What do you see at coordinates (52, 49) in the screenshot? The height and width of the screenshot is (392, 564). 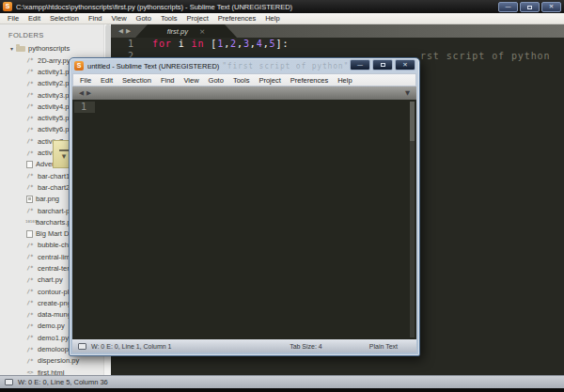 I see `sidebar-folder-pythonscripts: ▾ pythonscripts` at bounding box center [52, 49].